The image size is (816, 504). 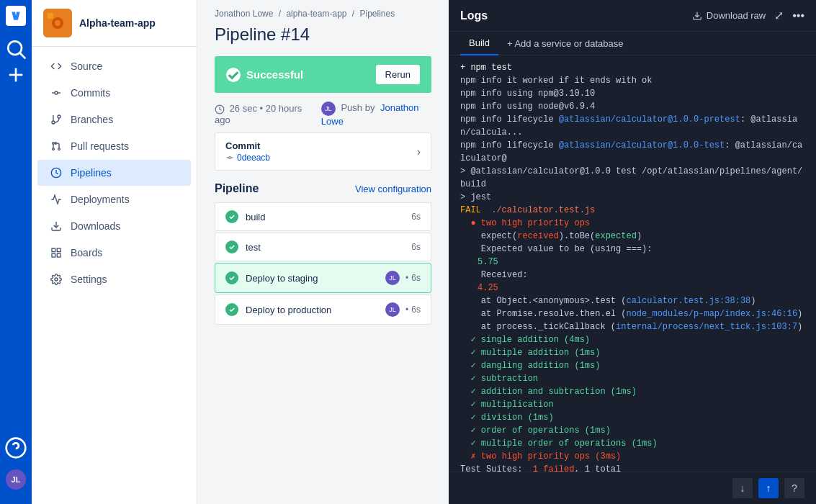 What do you see at coordinates (16, 75) in the screenshot?
I see `create-icon` at bounding box center [16, 75].